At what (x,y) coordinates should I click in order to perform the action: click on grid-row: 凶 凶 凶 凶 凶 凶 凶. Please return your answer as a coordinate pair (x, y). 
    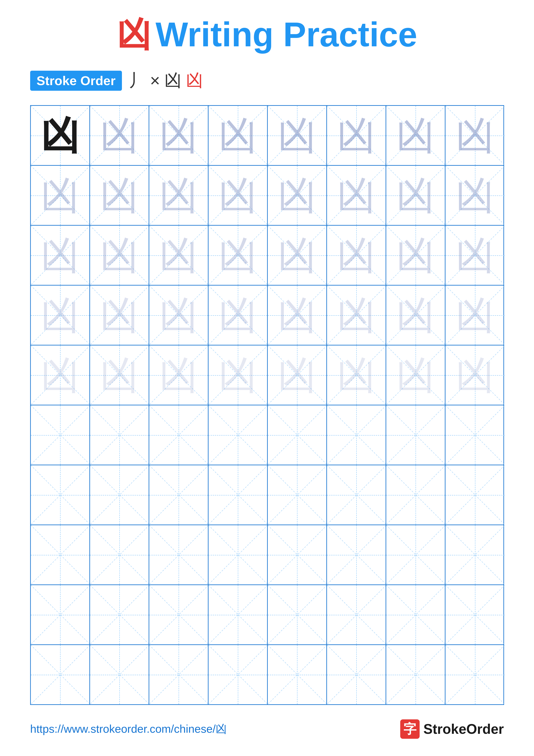
    Looking at the image, I should click on (267, 136).